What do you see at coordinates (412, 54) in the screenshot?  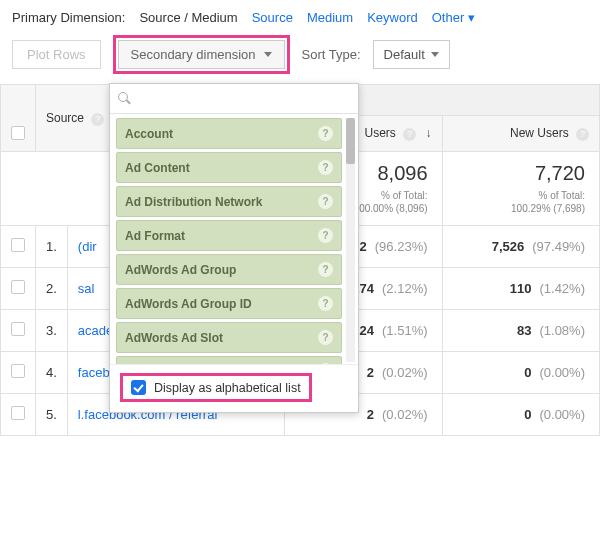 I see `sort-type-select: Default` at bounding box center [412, 54].